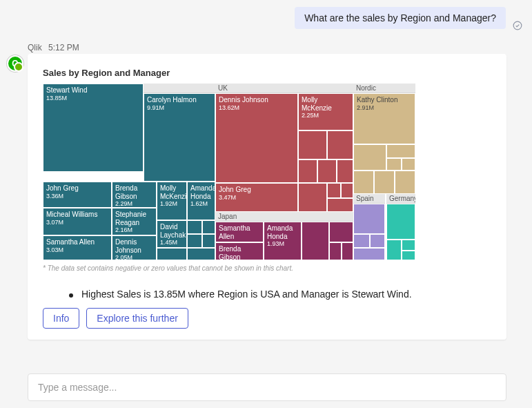 This screenshot has height=408, width=532. Describe the element at coordinates (284, 88) in the screenshot. I see `treemap-region-header: UK` at that location.